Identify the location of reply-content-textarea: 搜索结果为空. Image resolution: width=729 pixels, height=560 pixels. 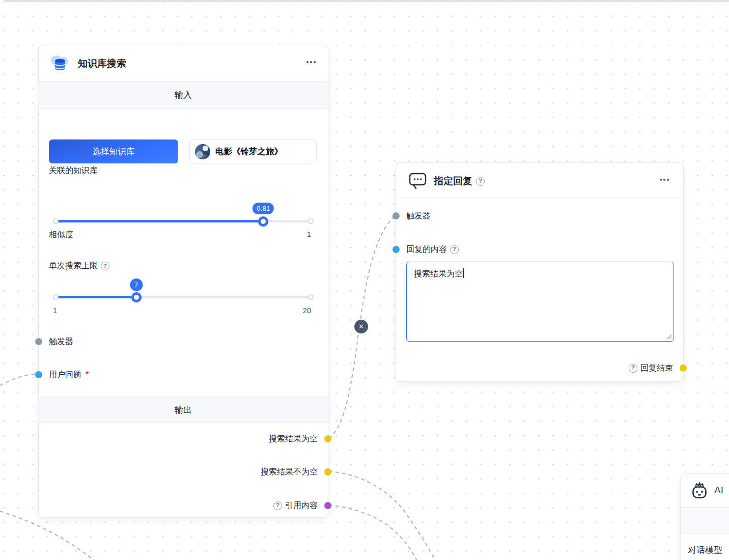
(540, 301).